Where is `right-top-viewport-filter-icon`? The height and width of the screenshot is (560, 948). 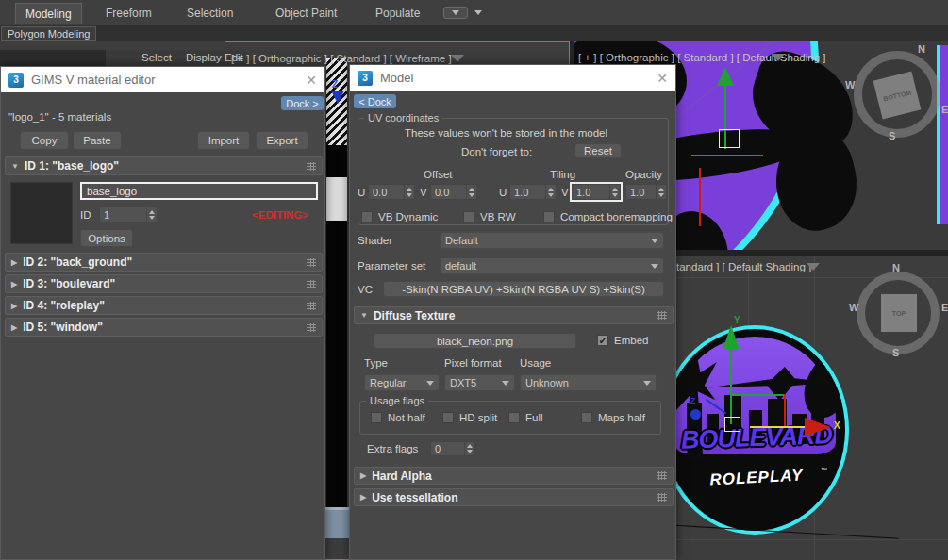 right-top-viewport-filter-icon is located at coordinates (778, 60).